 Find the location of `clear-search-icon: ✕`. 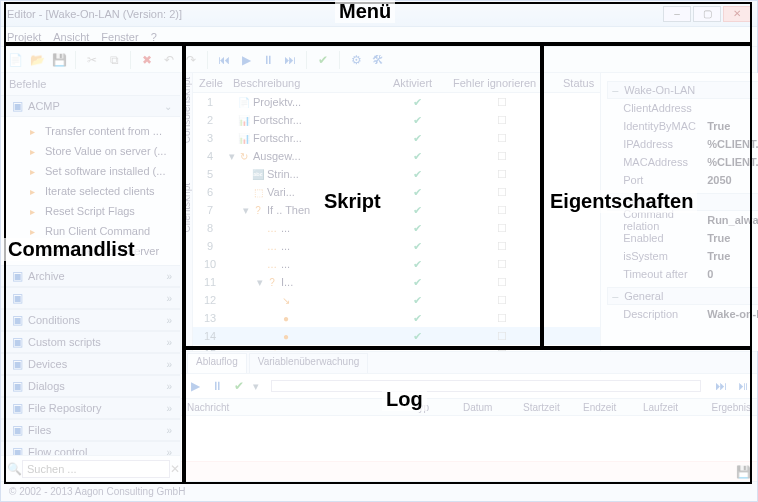

clear-search-icon: ✕ is located at coordinates (175, 469).